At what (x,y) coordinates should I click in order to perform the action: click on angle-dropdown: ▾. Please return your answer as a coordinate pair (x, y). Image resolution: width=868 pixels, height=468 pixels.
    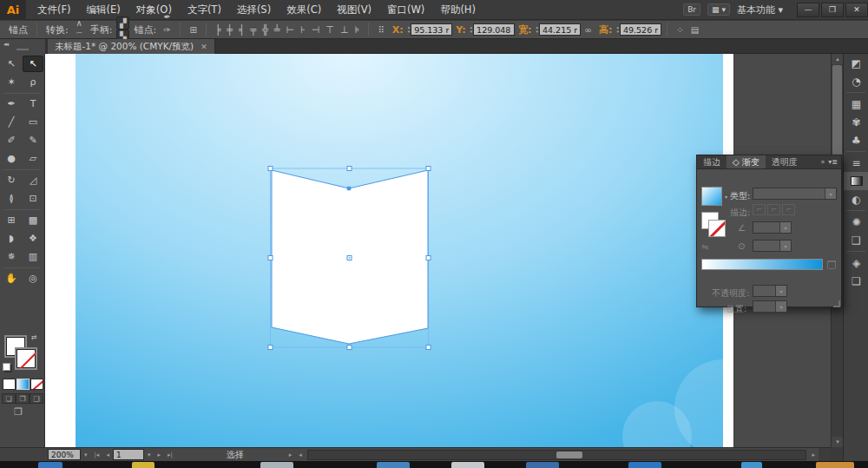
    Looking at the image, I should click on (773, 227).